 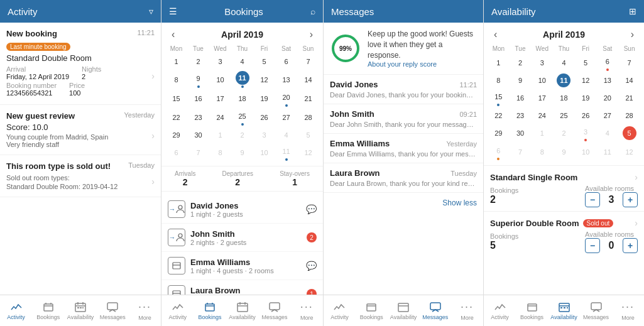 What do you see at coordinates (532, 311) in the screenshot?
I see `anav-bookings: Bookings` at bounding box center [532, 311].